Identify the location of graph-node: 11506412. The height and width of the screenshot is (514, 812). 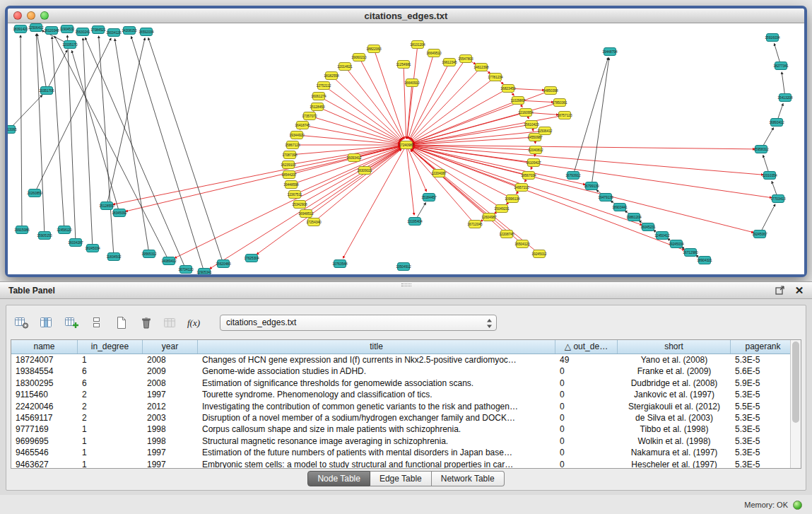
(546, 132).